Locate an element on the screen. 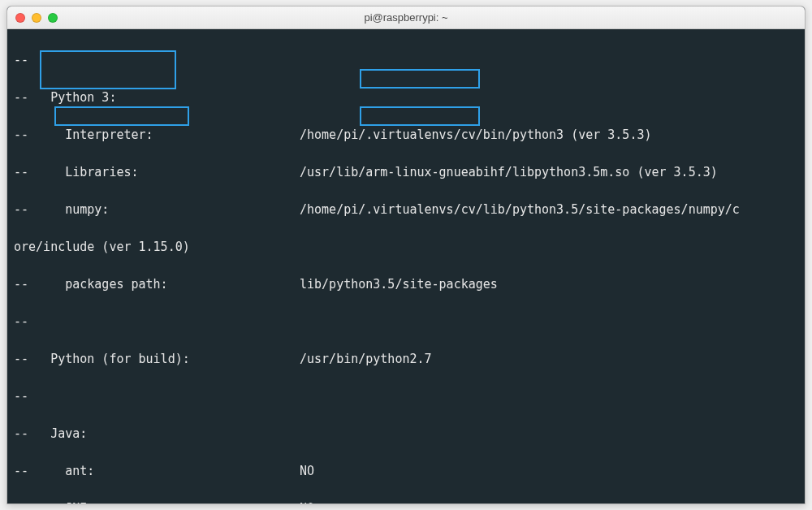 The width and height of the screenshot is (812, 510). jni-value: NO is located at coordinates (307, 502).